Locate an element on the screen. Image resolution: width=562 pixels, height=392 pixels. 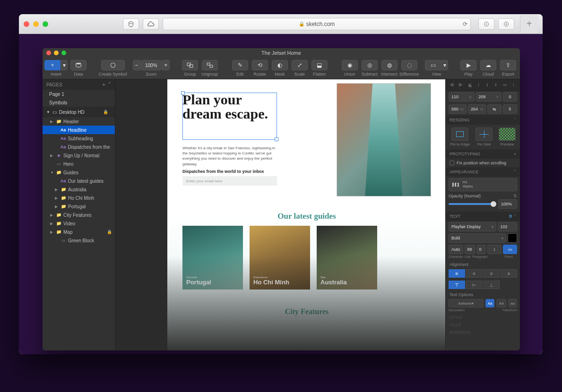
font-weight-field: Bold▾ is located at coordinates (477, 238).